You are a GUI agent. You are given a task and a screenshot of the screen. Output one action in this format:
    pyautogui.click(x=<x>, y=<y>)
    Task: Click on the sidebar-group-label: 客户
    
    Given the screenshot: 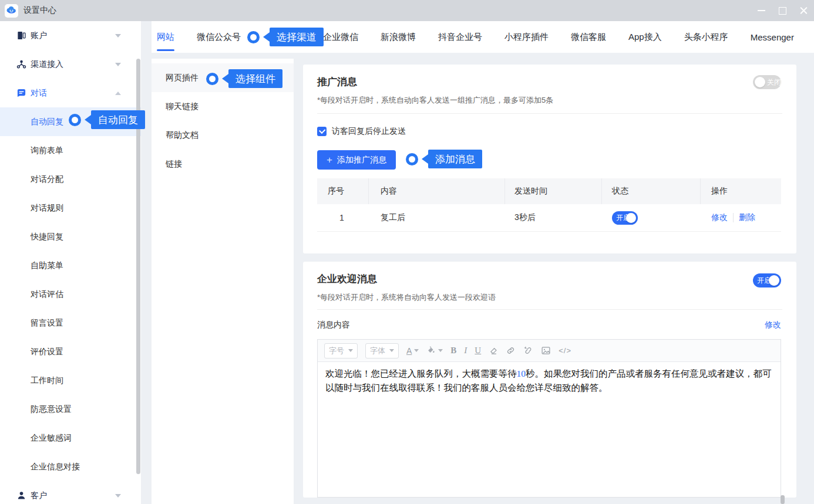 What is the action you would take?
    pyautogui.click(x=39, y=496)
    